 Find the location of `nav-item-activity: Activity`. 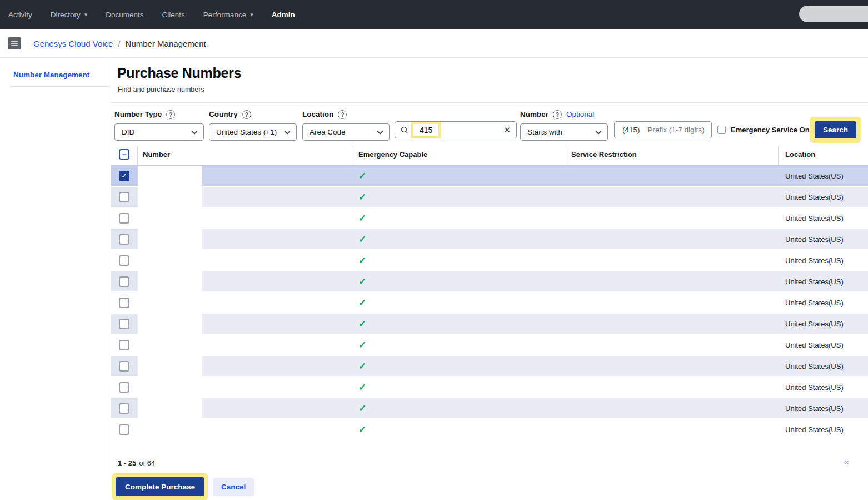

nav-item-activity: Activity is located at coordinates (20, 14).